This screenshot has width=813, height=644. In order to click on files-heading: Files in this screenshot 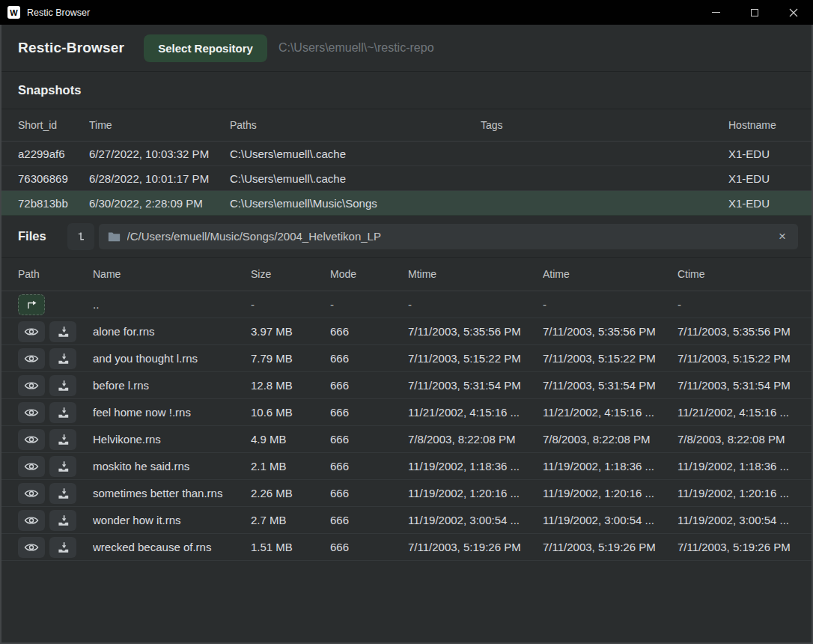, I will do `click(32, 237)`.